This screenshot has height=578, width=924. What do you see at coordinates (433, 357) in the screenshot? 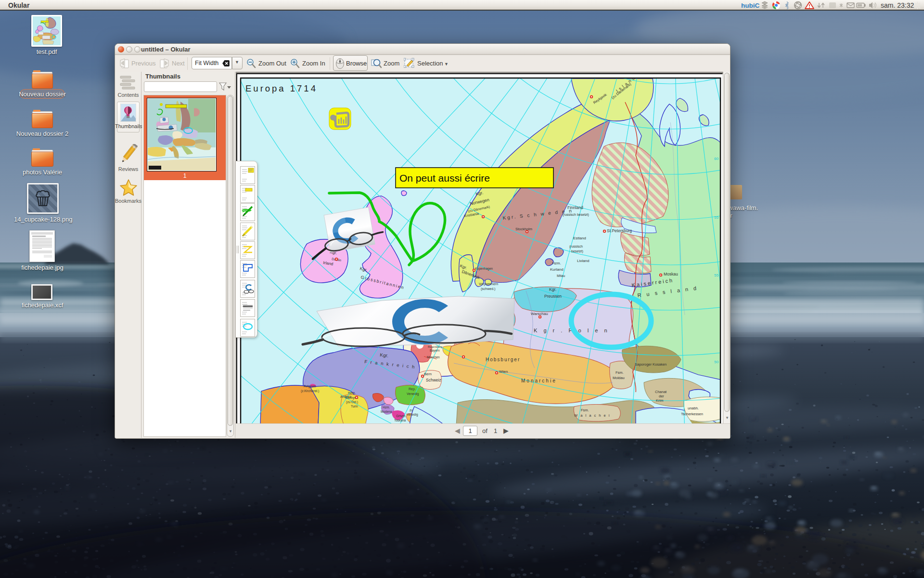
I see `svg-text: München` at bounding box center [433, 357].